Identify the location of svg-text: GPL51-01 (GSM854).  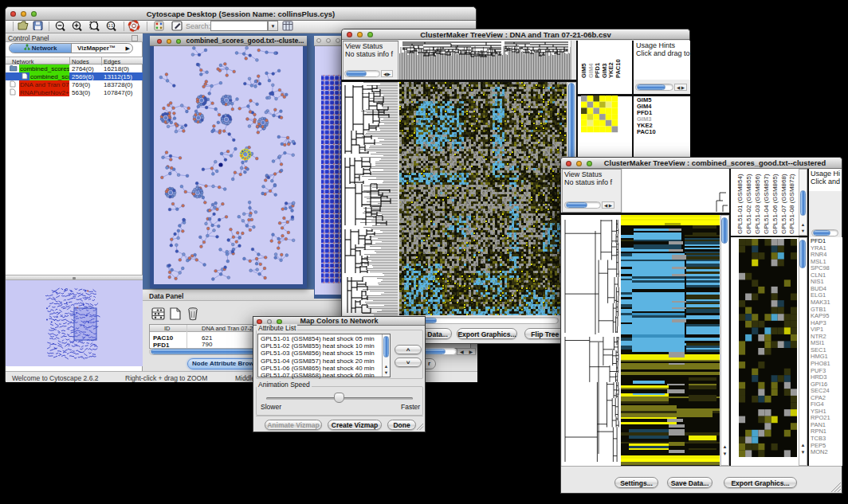
(740, 204).